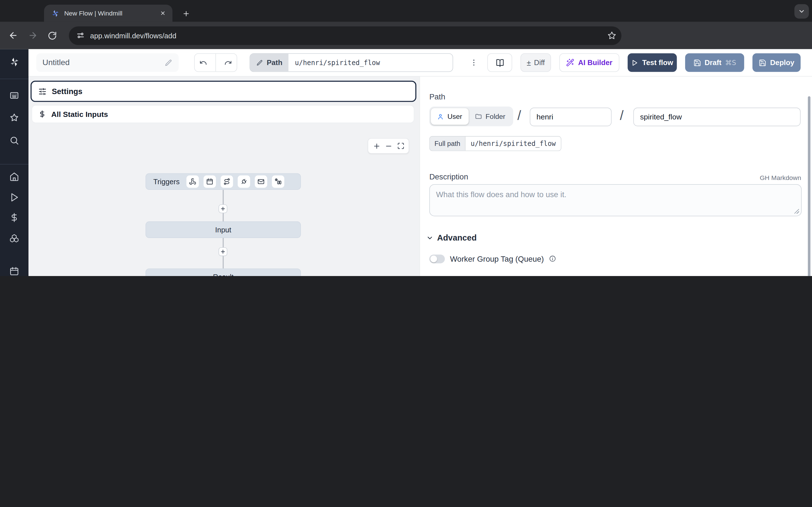 The image size is (812, 507). What do you see at coordinates (406, 24) in the screenshot?
I see `browser-chrome: New Flow | Windmill` at bounding box center [406, 24].